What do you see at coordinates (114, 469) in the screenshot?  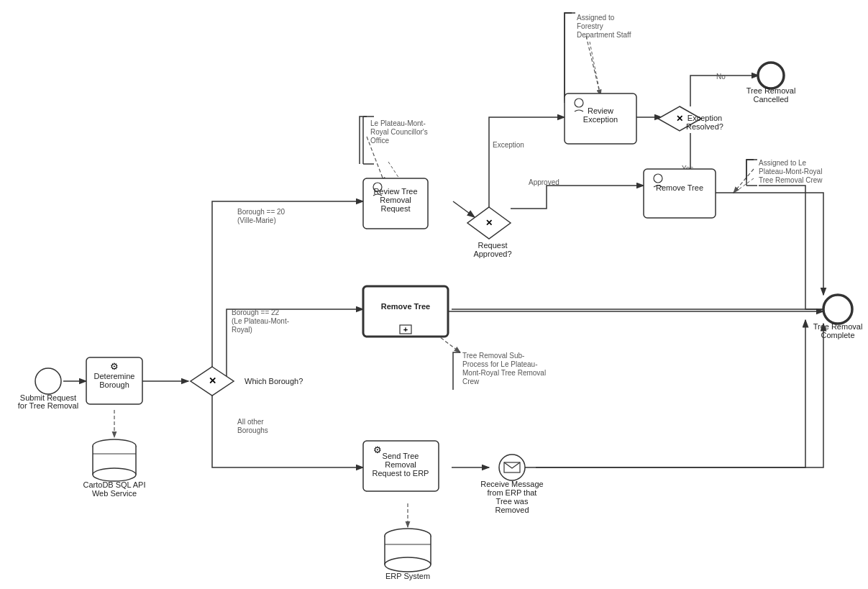 I see `cartodb-datastore: CartoDB SQL API Web Service` at bounding box center [114, 469].